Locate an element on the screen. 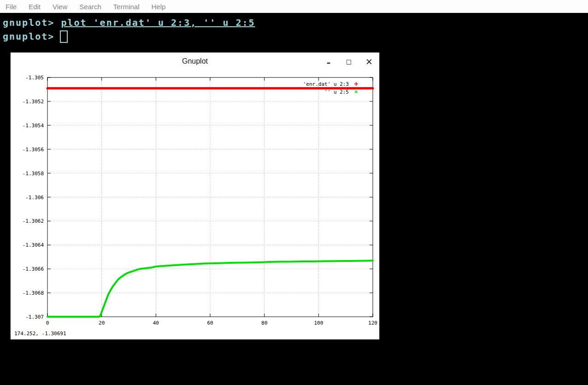 The height and width of the screenshot is (385, 588). spacer is located at coordinates (58, 23).